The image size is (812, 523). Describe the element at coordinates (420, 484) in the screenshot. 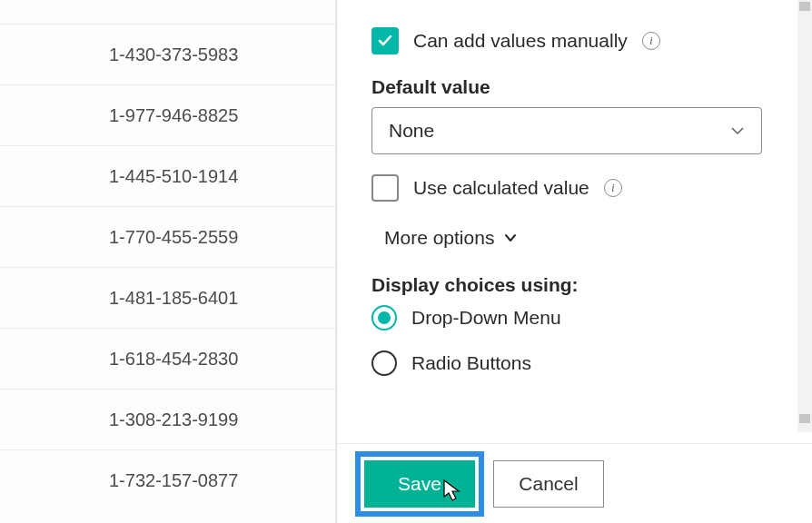

I see `save-button-label: Save` at that location.